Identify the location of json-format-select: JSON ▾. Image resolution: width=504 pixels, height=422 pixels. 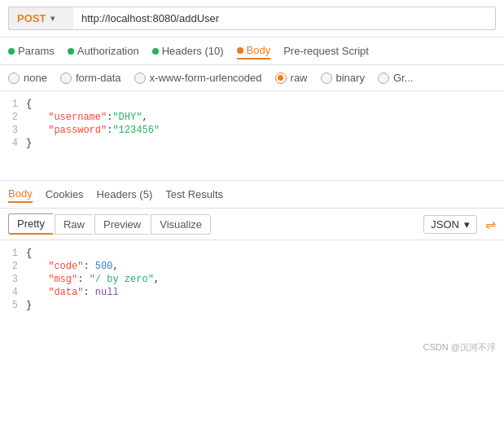
(450, 225).